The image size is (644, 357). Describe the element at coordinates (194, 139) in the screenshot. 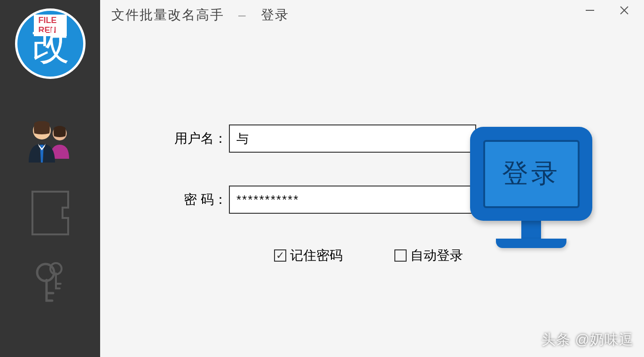

I see `username-label: 用户名：` at that location.